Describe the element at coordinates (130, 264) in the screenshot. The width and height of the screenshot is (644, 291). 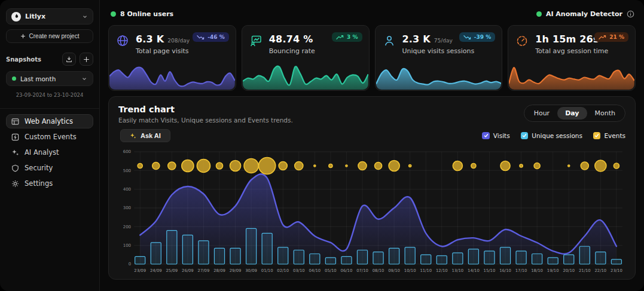
I see `svg-text: 0` at that location.